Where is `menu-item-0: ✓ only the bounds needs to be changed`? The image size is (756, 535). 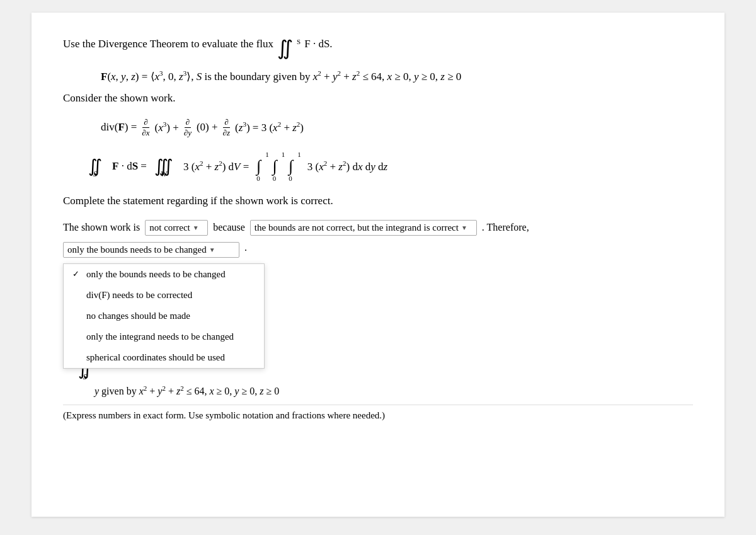 menu-item-0: ✓ only the bounds needs to be changed is located at coordinates (164, 275).